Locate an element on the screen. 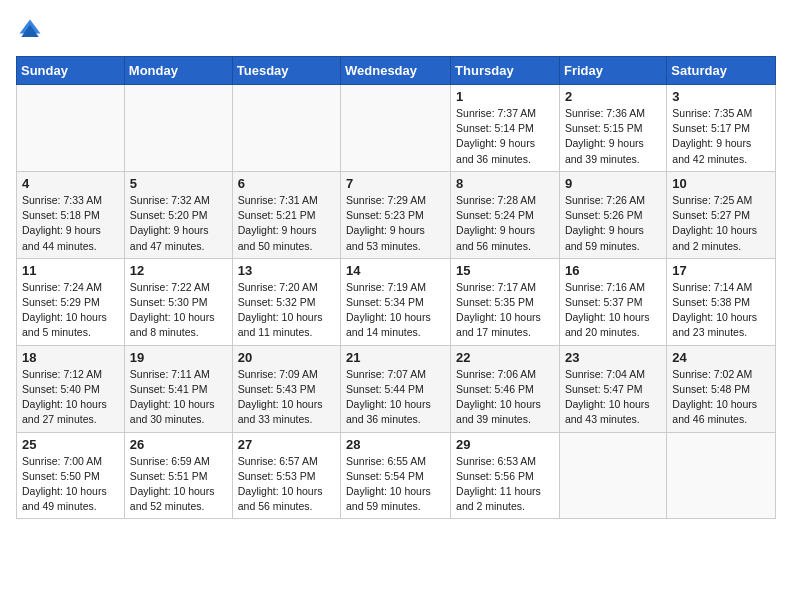 This screenshot has height=612, width=792. day-number: 25 is located at coordinates (70, 444).